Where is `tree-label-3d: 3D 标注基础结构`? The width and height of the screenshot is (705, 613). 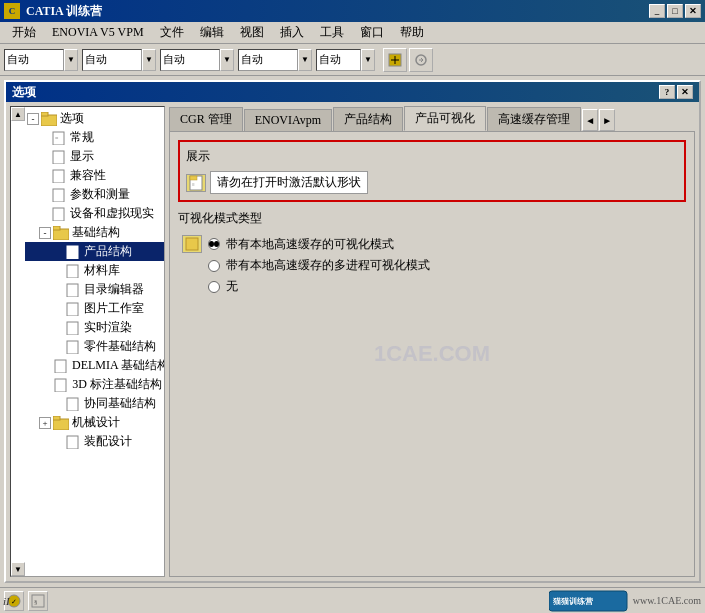
tree-label-3d: 3D 标注基础结构 is located at coordinates (117, 384).